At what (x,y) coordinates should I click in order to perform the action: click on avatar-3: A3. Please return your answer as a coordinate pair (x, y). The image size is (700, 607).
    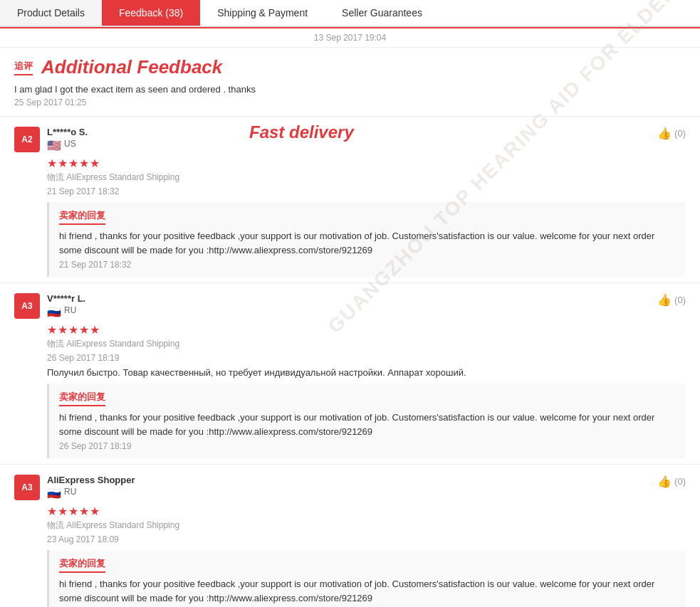
    Looking at the image, I should click on (27, 487).